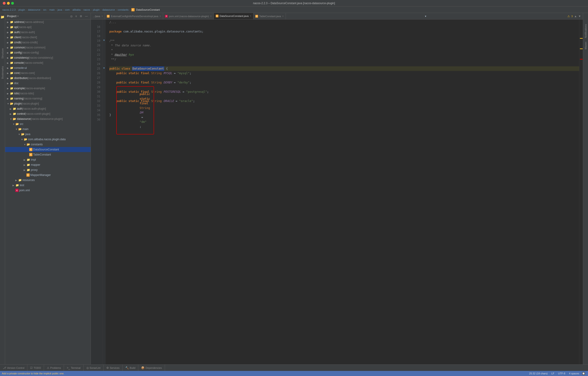  What do you see at coordinates (48, 47) in the screenshot?
I see `tree-item-common: ▶ 📁 common [nacos-common]` at bounding box center [48, 47].